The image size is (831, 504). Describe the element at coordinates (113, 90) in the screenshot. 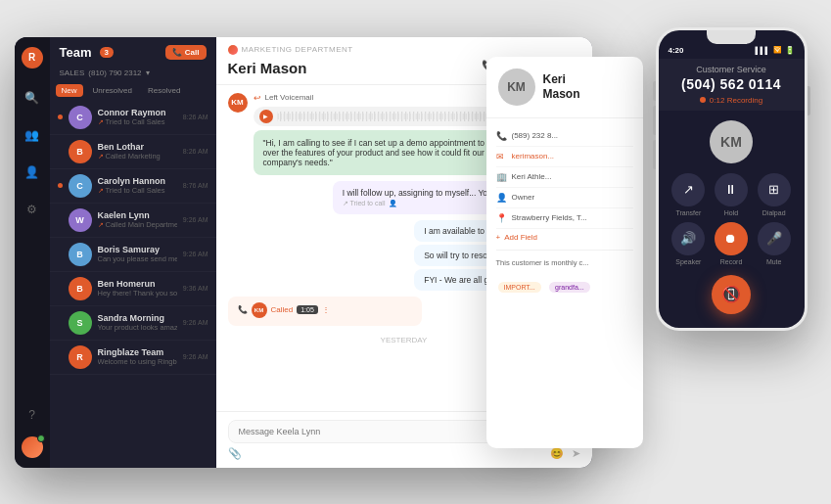

I see `filter-tab-unresolved: Unresolved` at that location.